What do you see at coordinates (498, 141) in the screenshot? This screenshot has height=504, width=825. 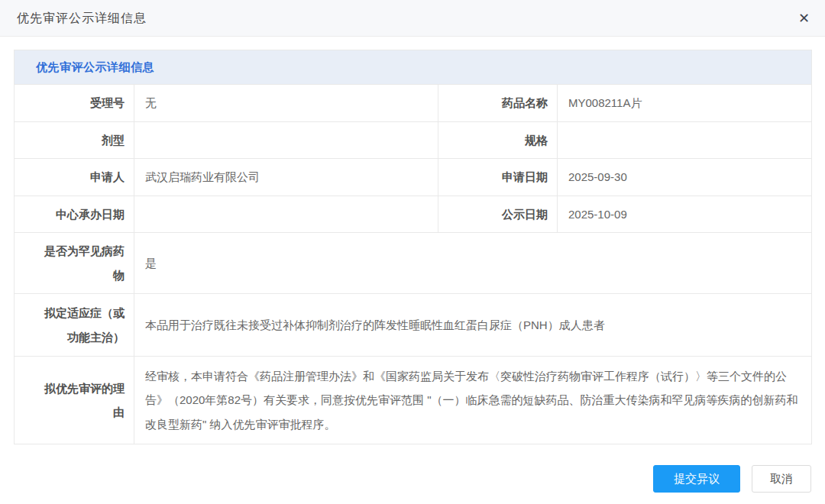 I see `specification-label: 规格` at bounding box center [498, 141].